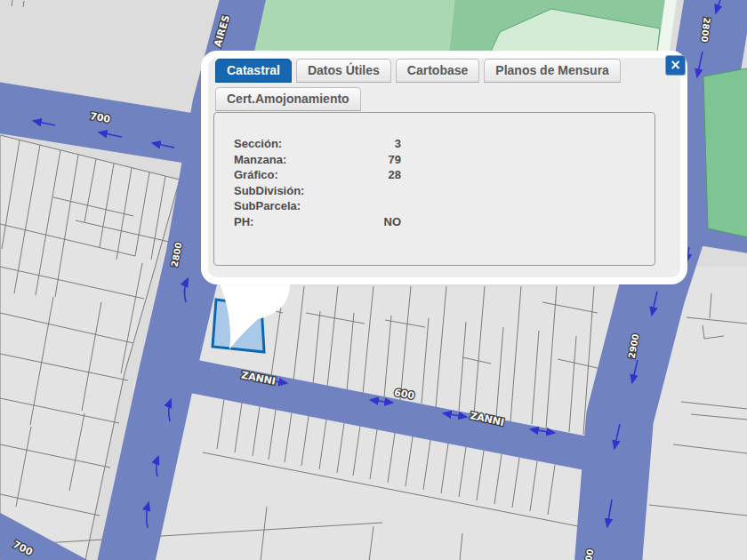 The image size is (747, 560). I want to click on field-label: Sección:, so click(282, 144).